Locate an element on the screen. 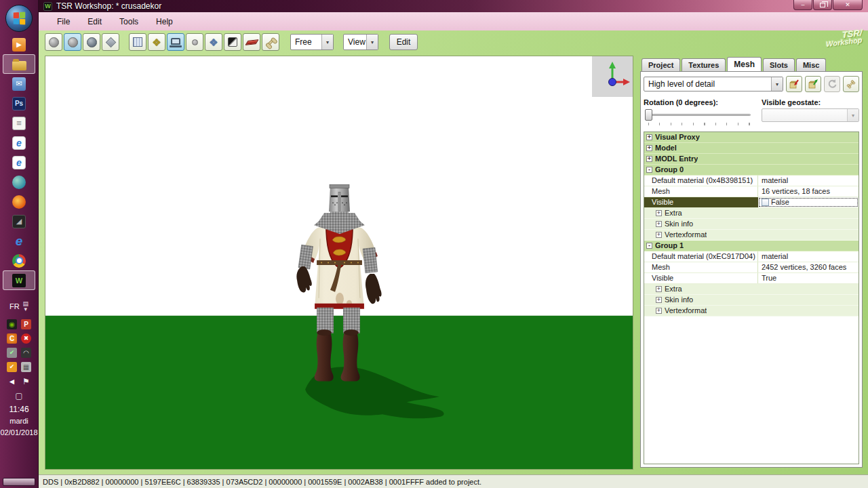 The image size is (868, 488). tree-row-value: 2452 vertices, 3260 faces is located at coordinates (808, 267).